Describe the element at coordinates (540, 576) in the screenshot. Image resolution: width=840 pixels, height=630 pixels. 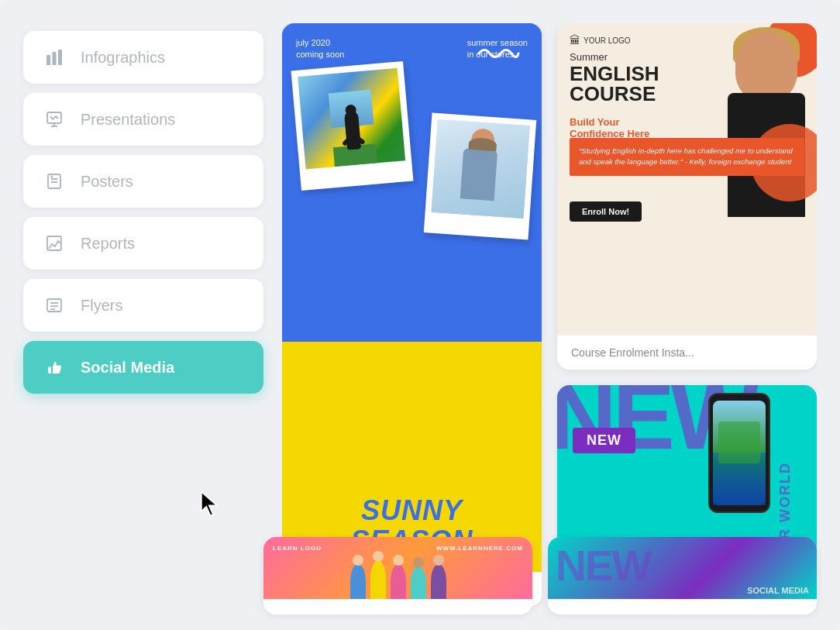
I see `bottom-partial-cards: LEARN LOGO WWW.LEARNHERE.COM NEW SOC` at that location.